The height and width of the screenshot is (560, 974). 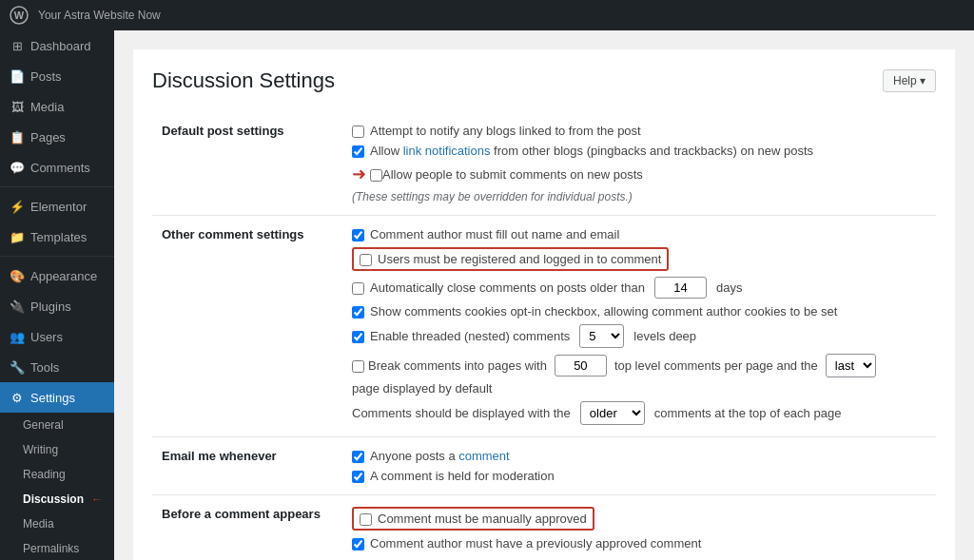 I want to click on notify-blogs-checkbox, so click(x=358, y=131).